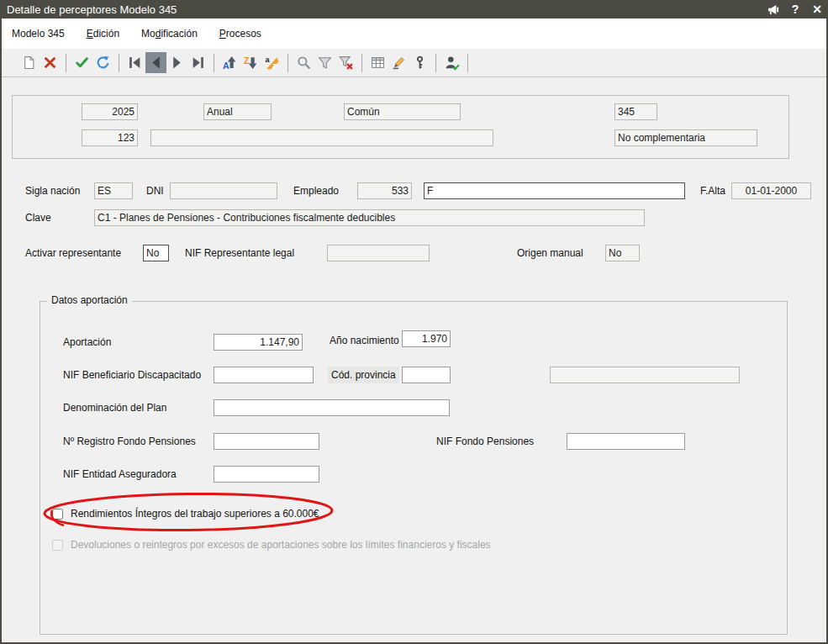  What do you see at coordinates (92, 10) in the screenshot?
I see `window-title: Detalle de perceptores Modelo 345` at bounding box center [92, 10].